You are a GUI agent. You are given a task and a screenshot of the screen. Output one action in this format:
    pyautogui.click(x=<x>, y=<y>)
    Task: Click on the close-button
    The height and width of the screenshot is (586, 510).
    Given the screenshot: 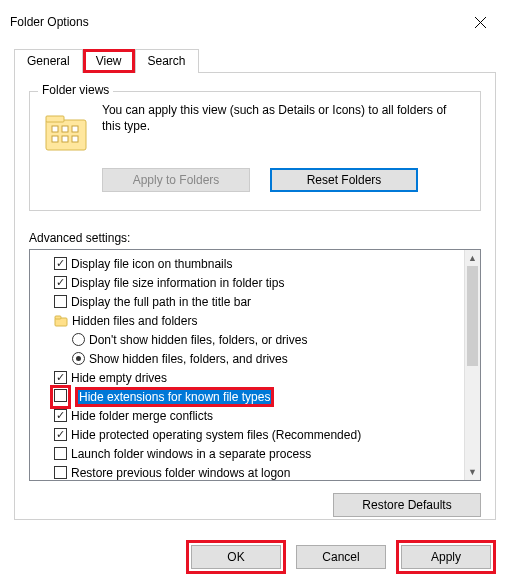 What is the action you would take?
    pyautogui.click(x=480, y=22)
    